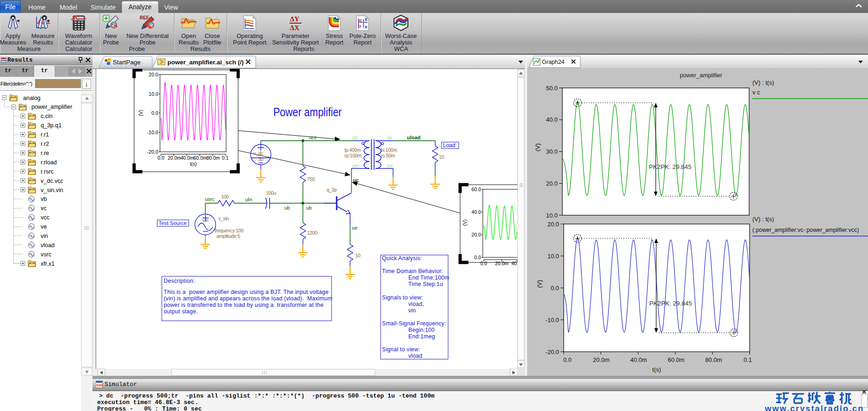 Image resolution: width=868 pixels, height=411 pixels. I want to click on svg-text: 60.0m, so click(200, 158).